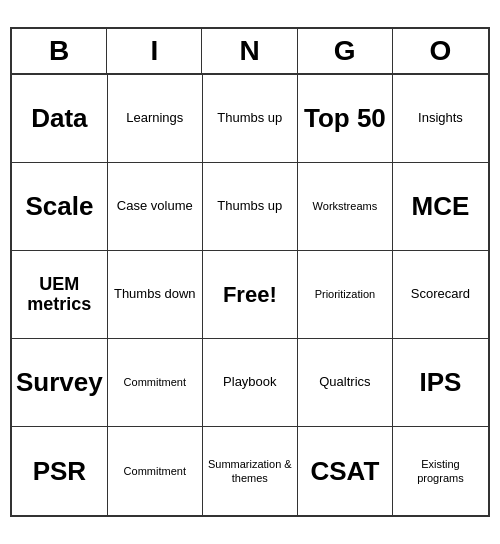  I want to click on cell-text-1: Learnings, so click(154, 118).